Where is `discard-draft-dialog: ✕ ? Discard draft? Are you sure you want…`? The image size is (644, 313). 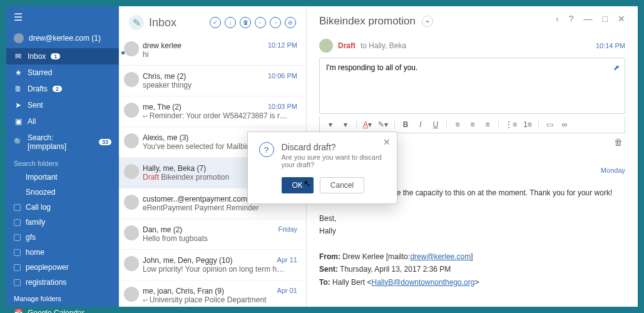
discard-draft-dialog: ✕ ? Discard draft? Are you sure you want… is located at coordinates (322, 168).